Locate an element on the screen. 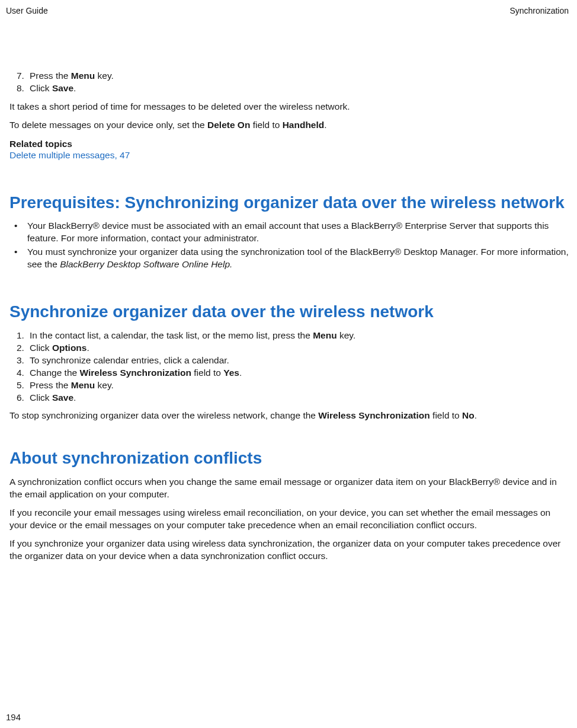 This screenshot has width=577, height=728. text-bold: Options is located at coordinates (70, 347).